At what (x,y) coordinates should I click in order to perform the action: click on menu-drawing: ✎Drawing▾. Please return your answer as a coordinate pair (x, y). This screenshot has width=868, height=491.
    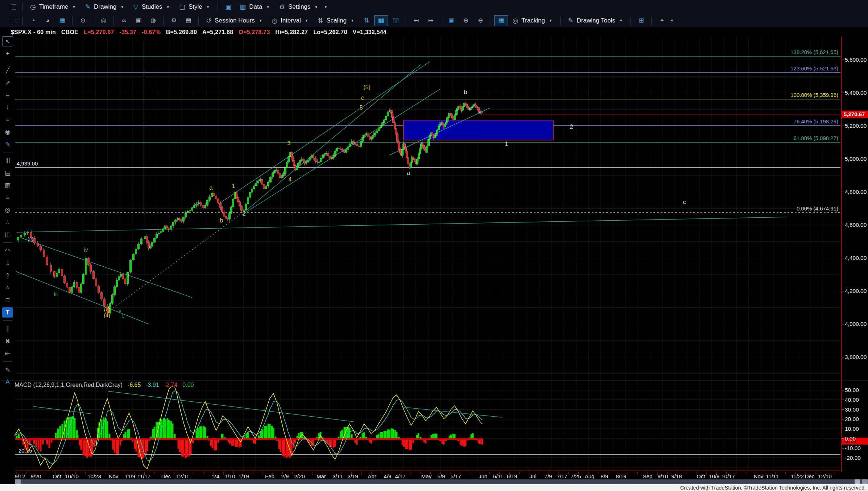
    Looking at the image, I should click on (105, 7).